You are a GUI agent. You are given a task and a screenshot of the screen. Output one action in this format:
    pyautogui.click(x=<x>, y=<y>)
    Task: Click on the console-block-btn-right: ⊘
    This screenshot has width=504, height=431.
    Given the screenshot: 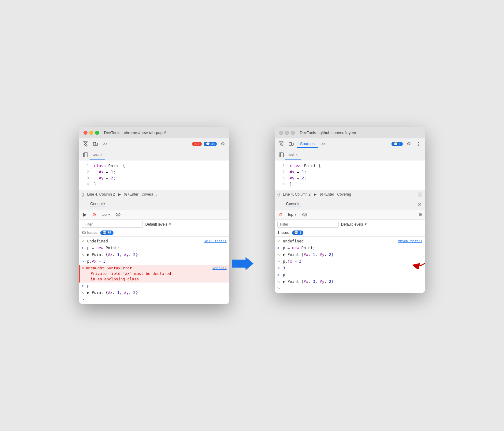 What is the action you would take?
    pyautogui.click(x=281, y=215)
    